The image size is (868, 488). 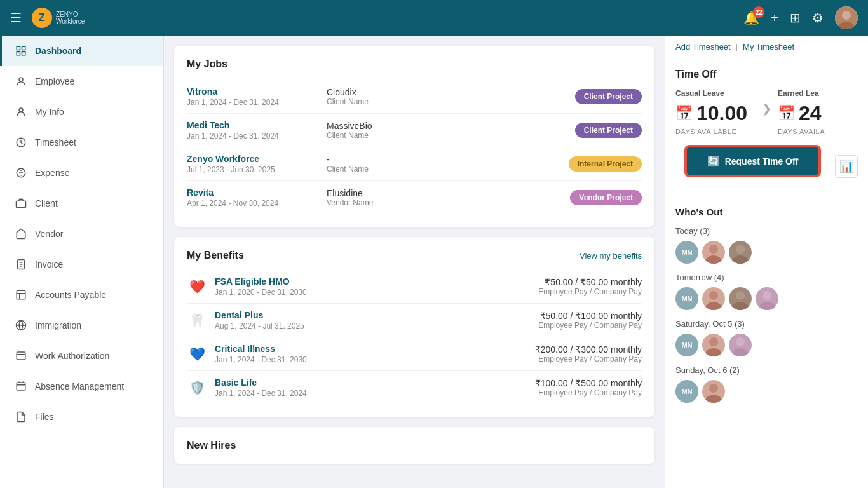 I want to click on sidebar-label-vendor: Vendor, so click(x=49, y=234).